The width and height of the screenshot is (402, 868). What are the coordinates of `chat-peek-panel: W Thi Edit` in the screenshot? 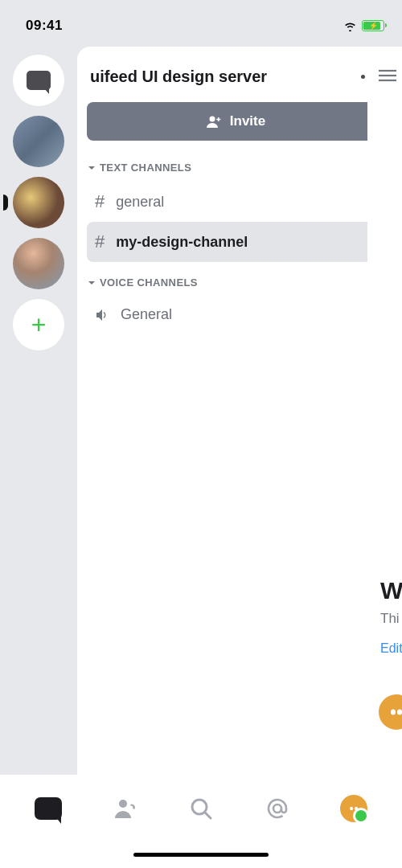 It's located at (384, 411).